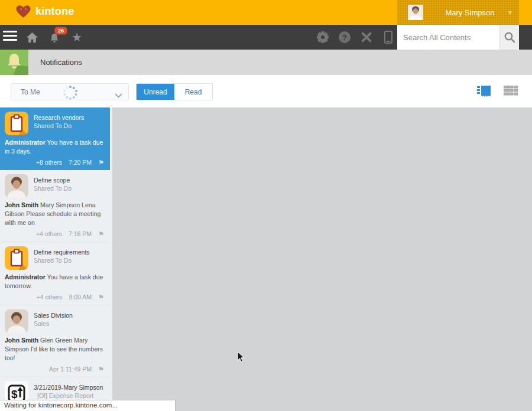 This screenshot has height=411, width=532. What do you see at coordinates (511, 92) in the screenshot?
I see `grid-view-icon` at bounding box center [511, 92].